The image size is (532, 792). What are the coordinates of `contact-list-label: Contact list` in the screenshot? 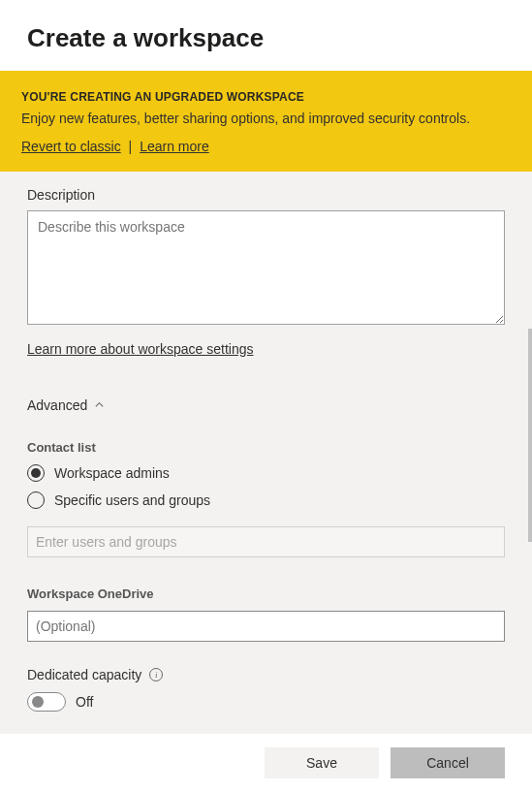 It's located at (266, 448).